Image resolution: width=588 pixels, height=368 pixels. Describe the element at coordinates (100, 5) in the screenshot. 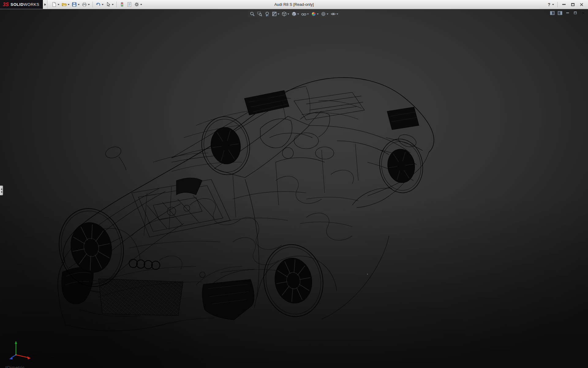

I see `undo-button` at that location.